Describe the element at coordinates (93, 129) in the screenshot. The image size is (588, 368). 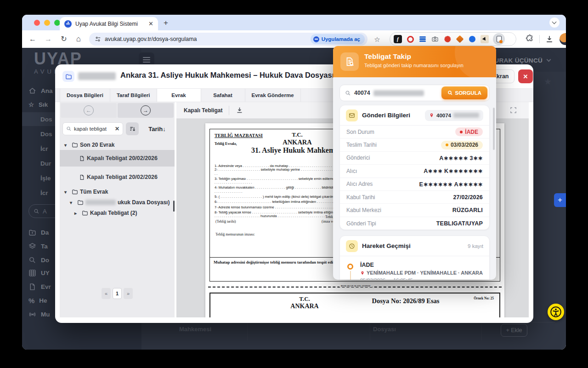
I see `tree-search-input` at that location.